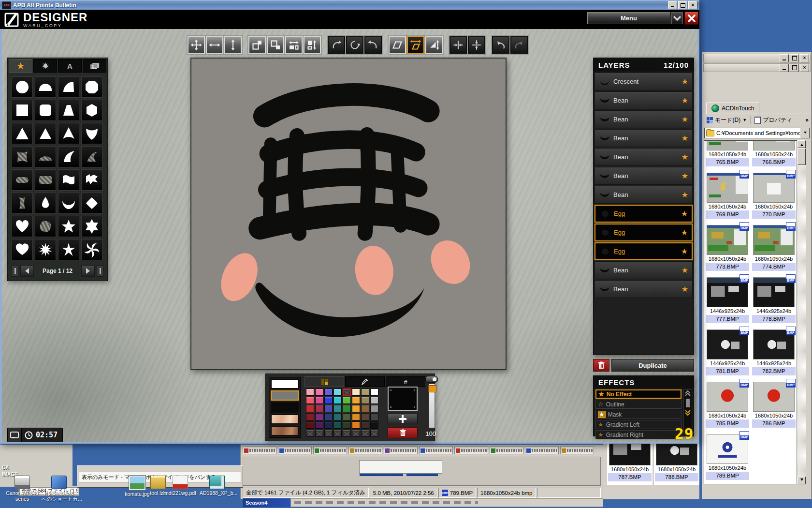 The width and height of the screenshot is (812, 508). Describe the element at coordinates (276, 45) in the screenshot. I see `scale-down-button` at that location.